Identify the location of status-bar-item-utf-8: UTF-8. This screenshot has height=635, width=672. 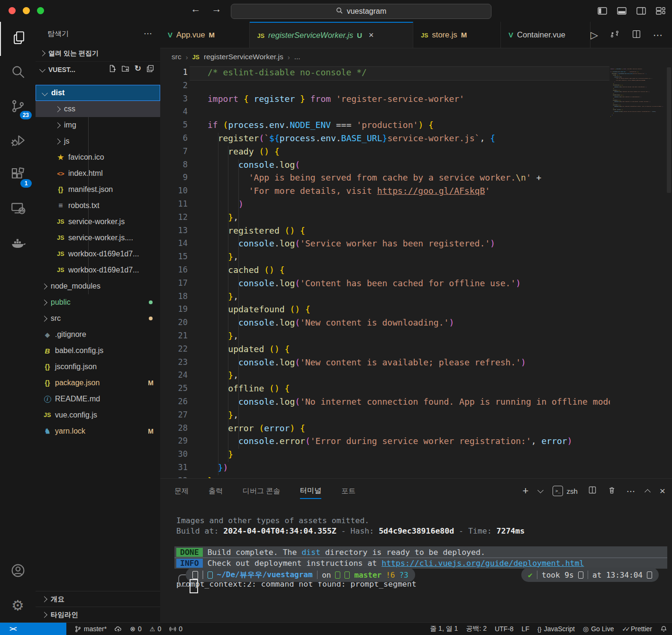
(504, 629).